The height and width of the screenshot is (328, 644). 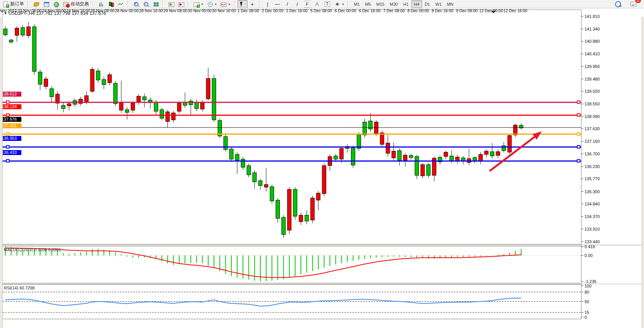 What do you see at coordinates (210, 4) in the screenshot?
I see `clock-icon` at bounding box center [210, 4].